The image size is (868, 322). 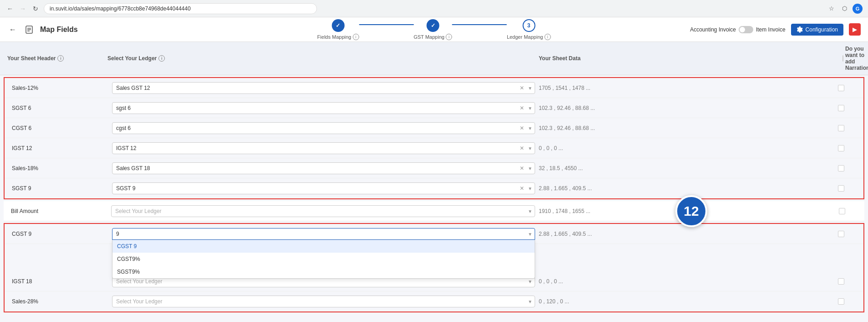 What do you see at coordinates (434, 211) in the screenshot?
I see `bill-amount-row: Bill Amount Select Your Ledger ▼ 1910 , …` at bounding box center [434, 211].